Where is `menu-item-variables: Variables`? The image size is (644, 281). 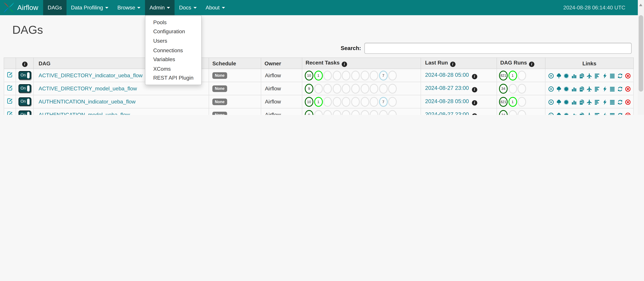
menu-item-variables: Variables is located at coordinates (174, 60).